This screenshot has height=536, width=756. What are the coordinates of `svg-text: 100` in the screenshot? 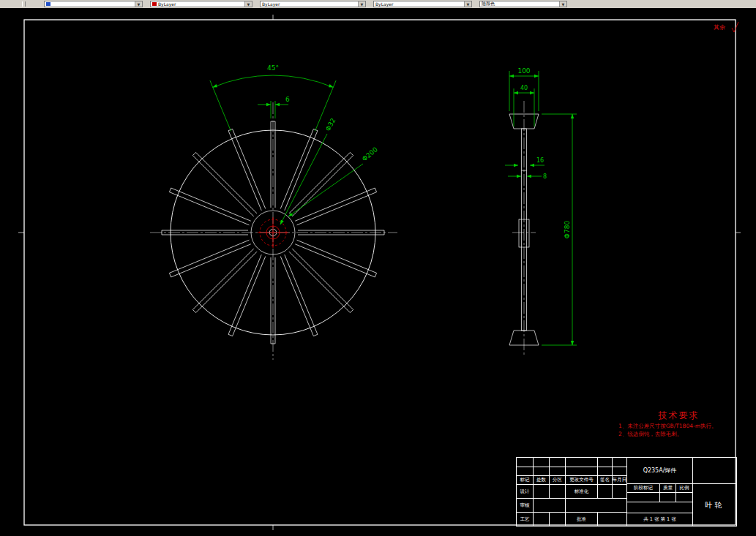 It's located at (524, 71).